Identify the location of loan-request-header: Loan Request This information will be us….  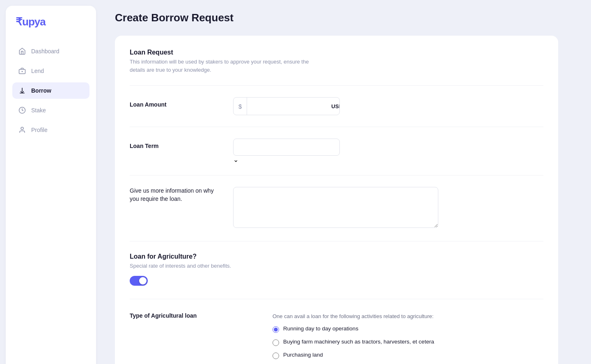
(337, 61).